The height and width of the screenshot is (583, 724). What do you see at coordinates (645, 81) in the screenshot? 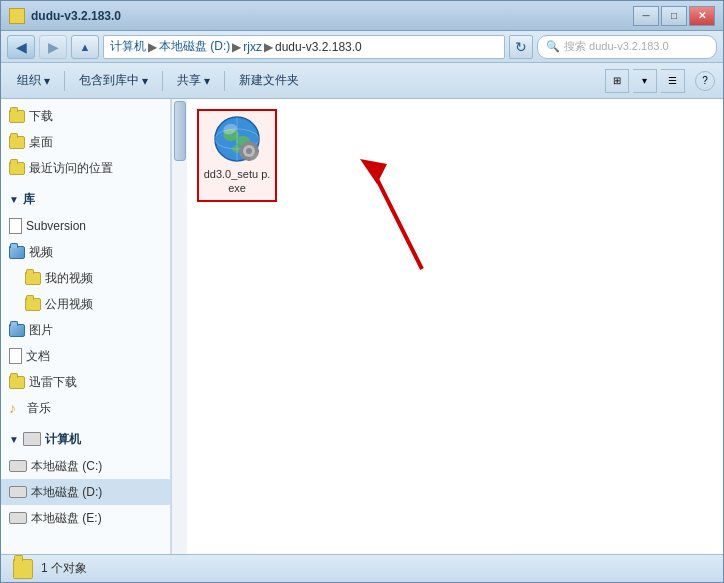
I see `view-button-2: ▾` at bounding box center [645, 81].